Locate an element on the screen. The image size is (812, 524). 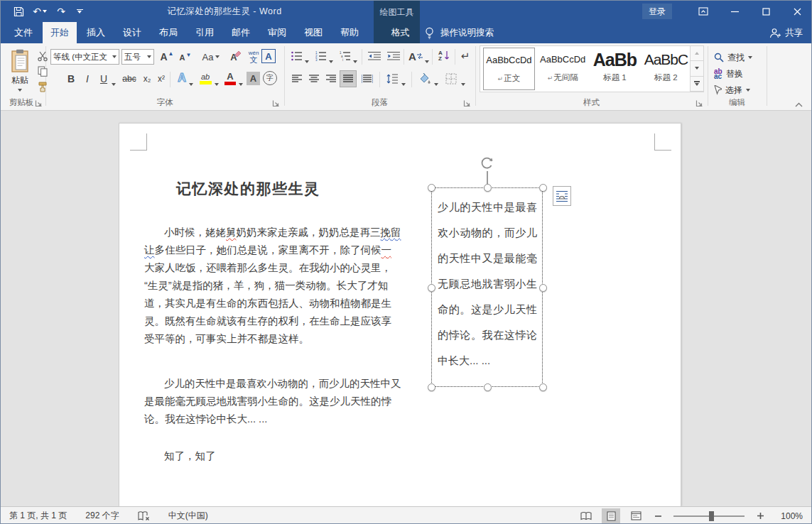
change-case-button: Aa is located at coordinates (211, 57).